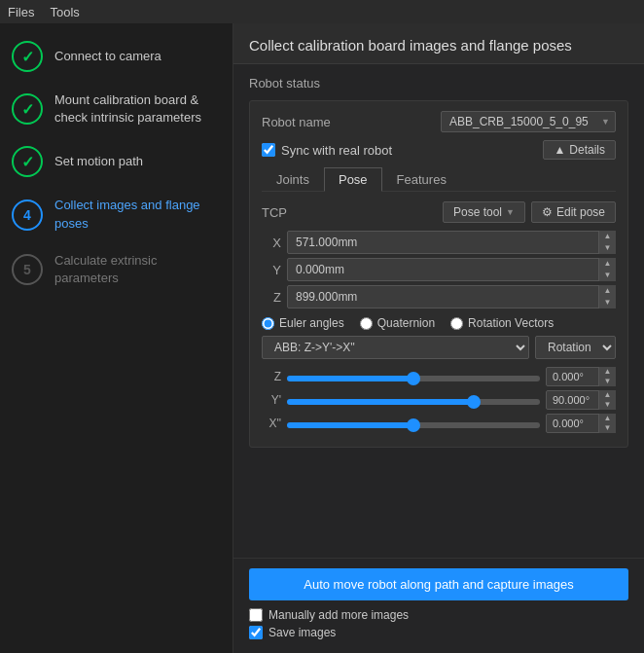 Image resolution: width=644 pixels, height=653 pixels. I want to click on step-1-icon: ✓, so click(27, 56).